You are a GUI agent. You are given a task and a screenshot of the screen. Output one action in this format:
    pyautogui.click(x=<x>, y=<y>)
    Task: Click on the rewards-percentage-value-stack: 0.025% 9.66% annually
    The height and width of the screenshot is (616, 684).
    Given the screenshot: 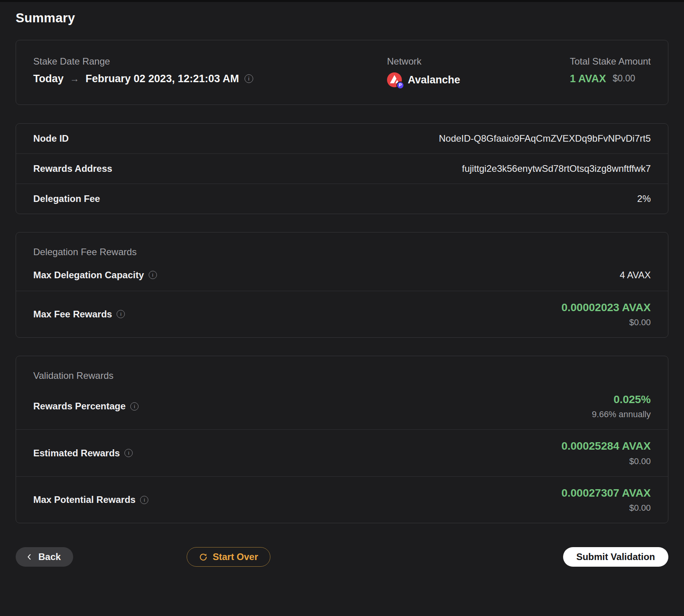 What is the action you would take?
    pyautogui.click(x=621, y=406)
    